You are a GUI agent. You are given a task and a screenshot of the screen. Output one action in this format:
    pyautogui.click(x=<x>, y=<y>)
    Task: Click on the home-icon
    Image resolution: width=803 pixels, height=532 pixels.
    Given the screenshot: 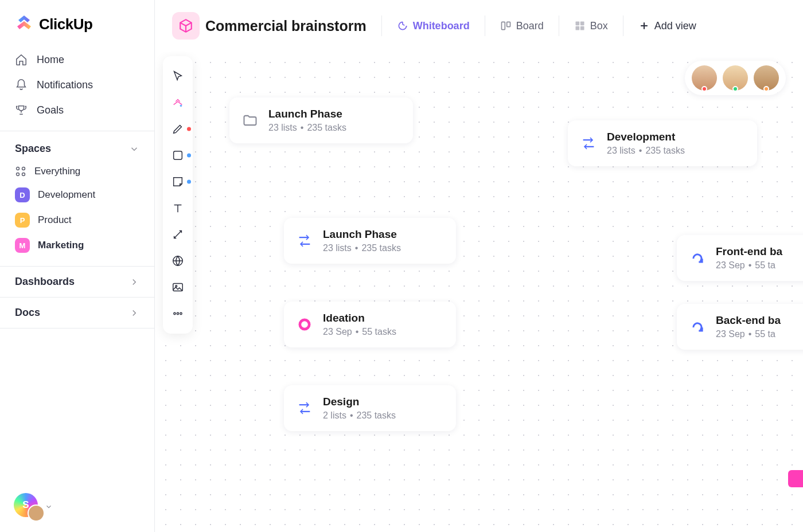 What is the action you would take?
    pyautogui.click(x=21, y=60)
    